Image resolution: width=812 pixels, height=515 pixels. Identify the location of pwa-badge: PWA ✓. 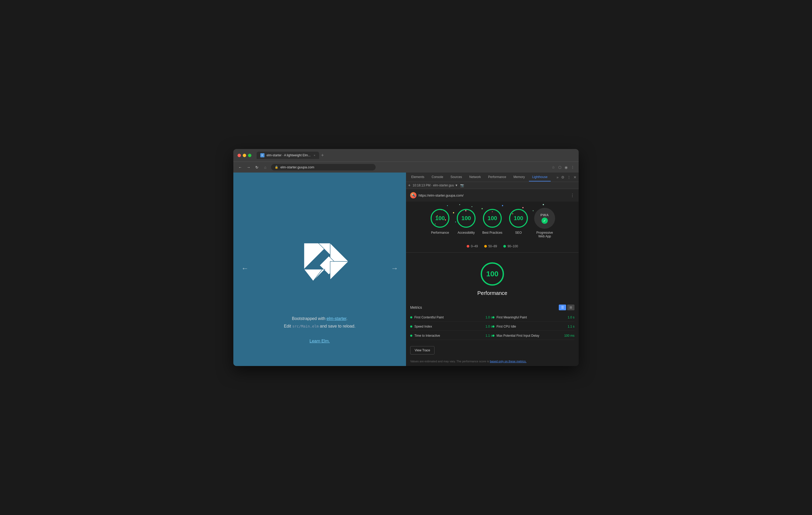
(545, 218).